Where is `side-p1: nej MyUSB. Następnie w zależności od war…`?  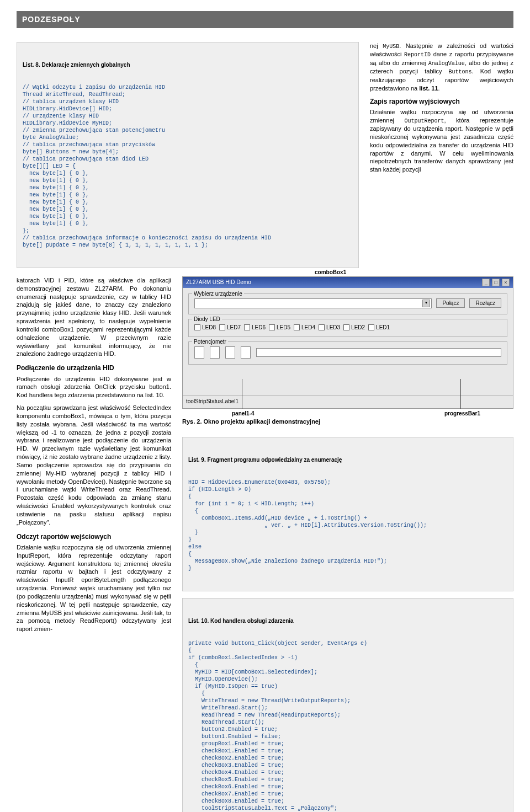
side-p1: nej MyUSB. Następnie w zależności od war… is located at coordinates (442, 67).